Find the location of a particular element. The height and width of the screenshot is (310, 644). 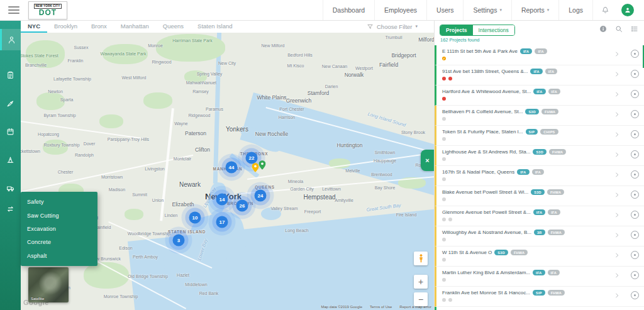

project-row: 91st Ave bet 138th Street, Queens &...IF… is located at coordinates (540, 75).